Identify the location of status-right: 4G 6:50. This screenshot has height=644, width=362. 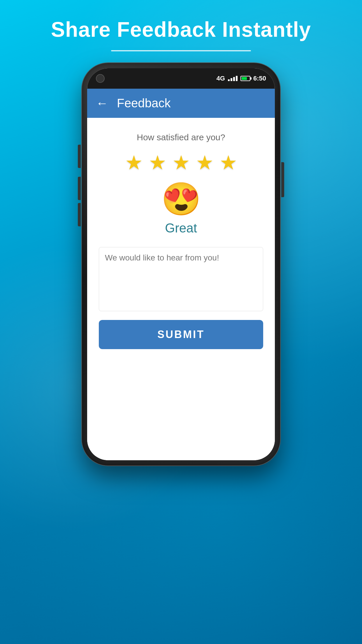
(241, 78).